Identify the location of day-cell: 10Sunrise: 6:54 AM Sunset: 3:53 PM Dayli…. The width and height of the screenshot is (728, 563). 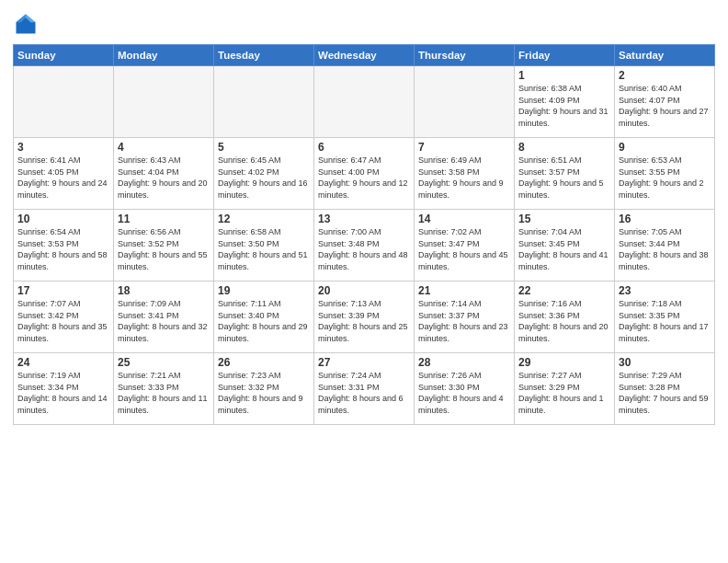
(64, 246).